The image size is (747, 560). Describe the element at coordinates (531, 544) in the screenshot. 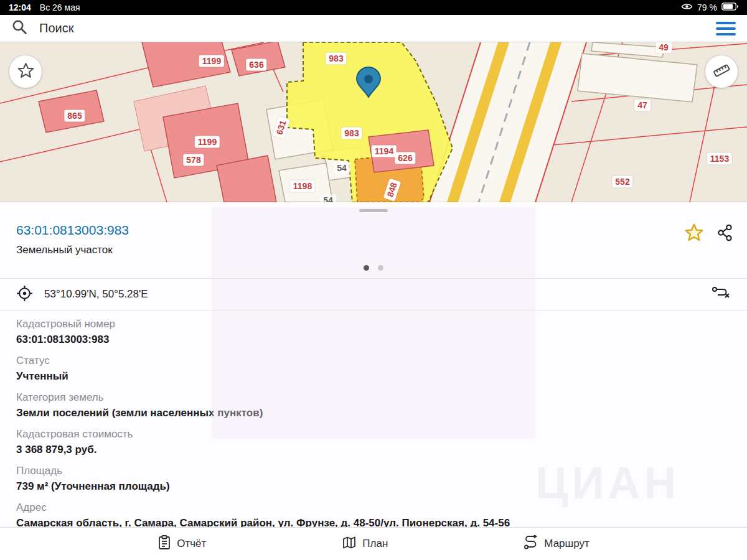

I see `route-icon` at that location.